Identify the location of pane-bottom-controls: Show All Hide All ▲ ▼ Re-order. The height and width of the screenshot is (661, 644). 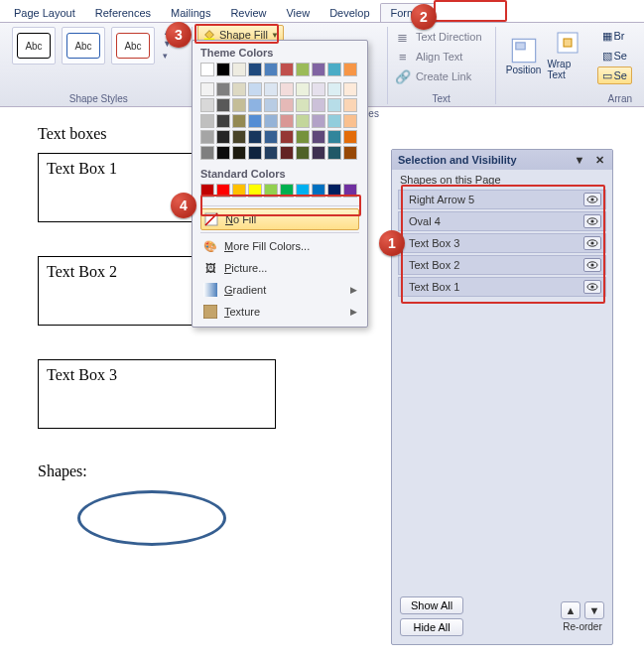
(502, 617).